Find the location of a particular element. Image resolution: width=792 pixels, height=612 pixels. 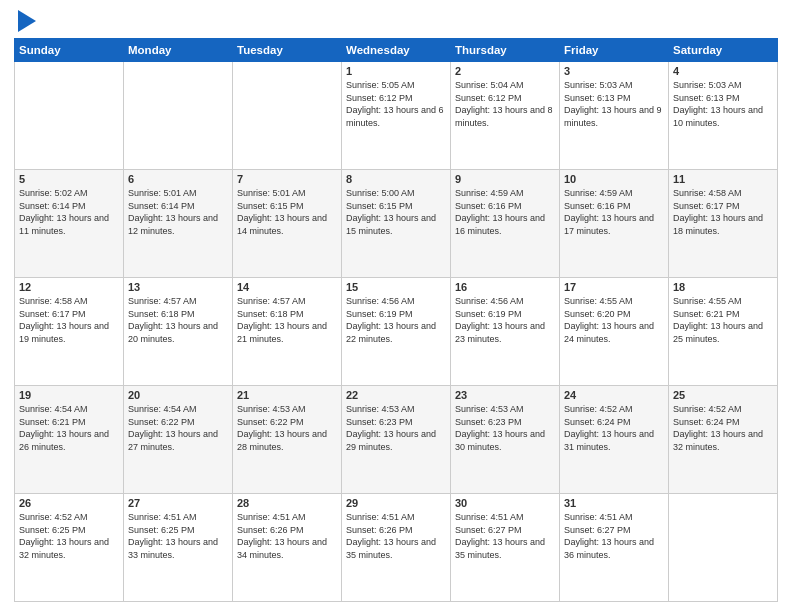

calendar-cell: 25Sunrise: 4:52 AMSunset: 6:24 PMDayligh… is located at coordinates (724, 440).